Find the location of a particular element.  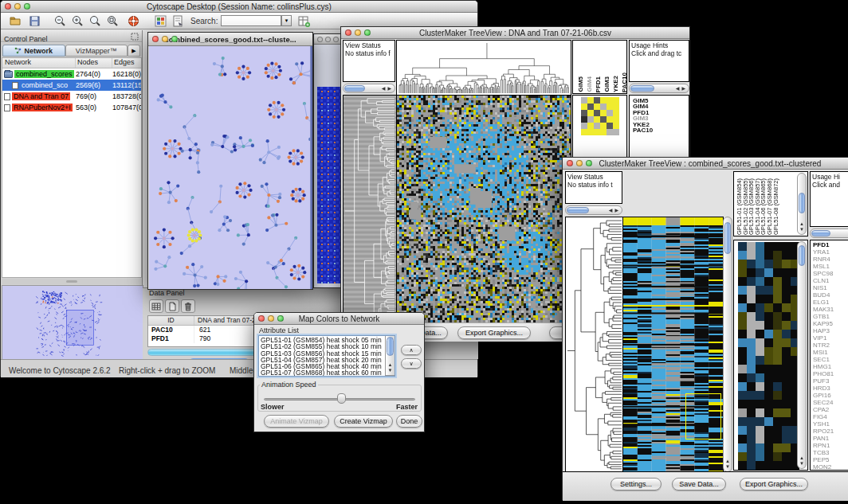

tv2-zoom-heatmap is located at coordinates (768, 356).